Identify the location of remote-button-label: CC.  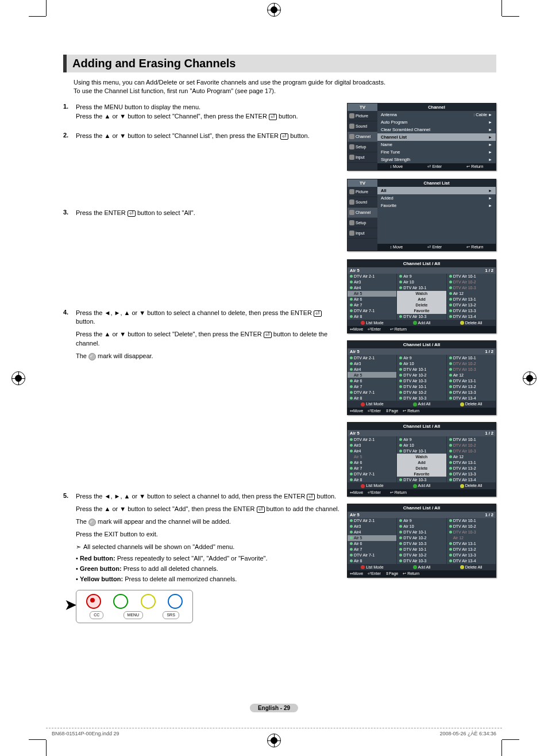
(97, 615).